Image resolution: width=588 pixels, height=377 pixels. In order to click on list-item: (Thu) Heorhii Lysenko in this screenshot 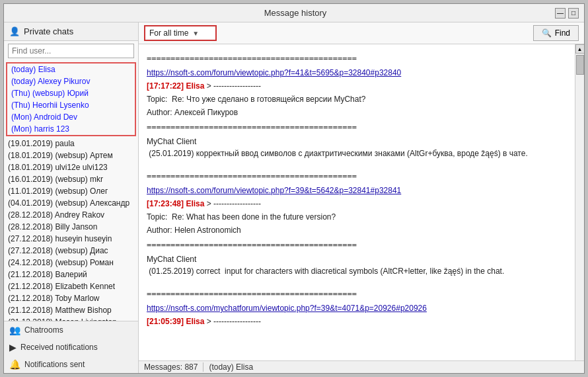, I will do `click(71, 105)`.